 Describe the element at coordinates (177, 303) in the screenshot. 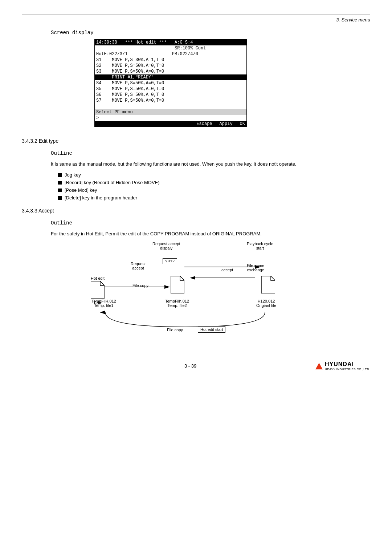

I see `temp2-bottom-label: TempFilh.012Temp. file2` at that location.